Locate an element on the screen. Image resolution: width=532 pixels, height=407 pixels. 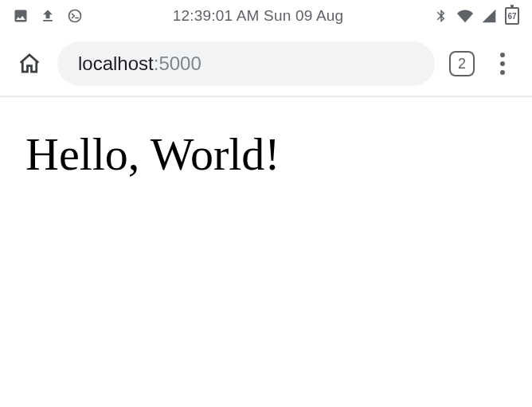
address-bar: localhost:5000 is located at coordinates (246, 64).